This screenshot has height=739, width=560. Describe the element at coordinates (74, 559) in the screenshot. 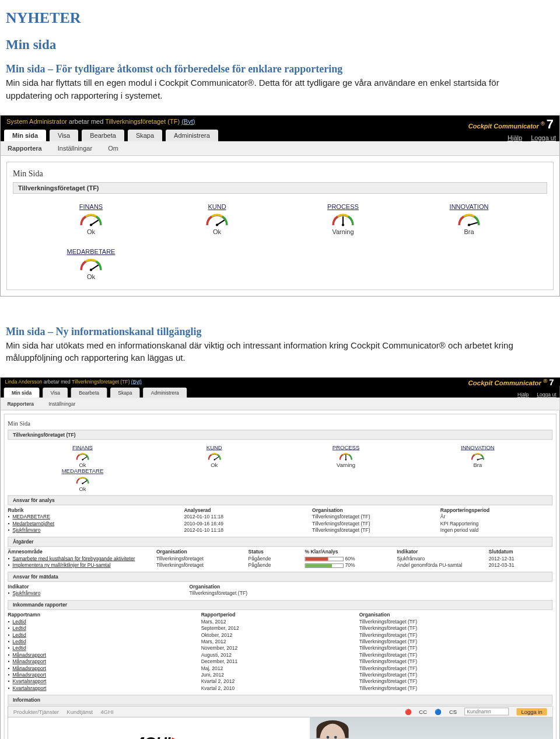

I see `row-link: Samarbete med kusthälsan för förebyggand…` at that location.